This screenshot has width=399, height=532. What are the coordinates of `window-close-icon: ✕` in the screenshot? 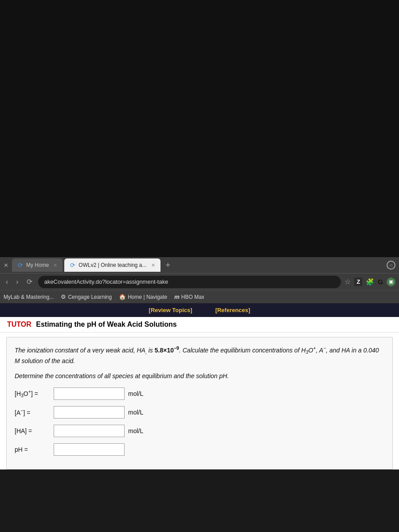 It's located at (6, 265).